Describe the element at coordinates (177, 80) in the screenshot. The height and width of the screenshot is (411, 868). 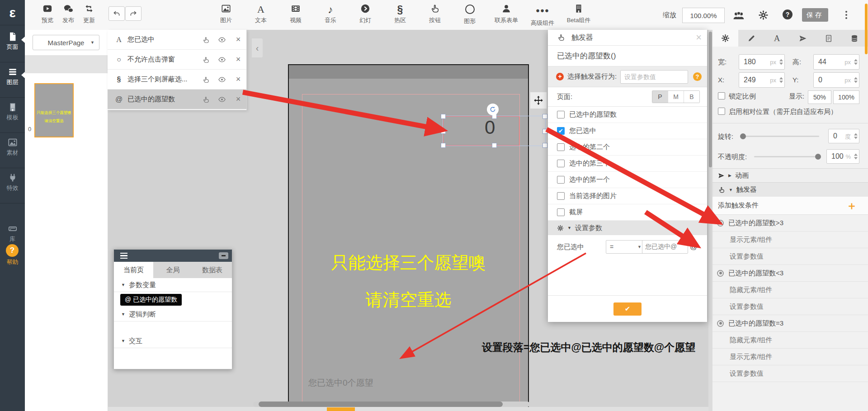
I see `layer-row-hotzone: § 选择三个则屏蔽选... ×` at that location.